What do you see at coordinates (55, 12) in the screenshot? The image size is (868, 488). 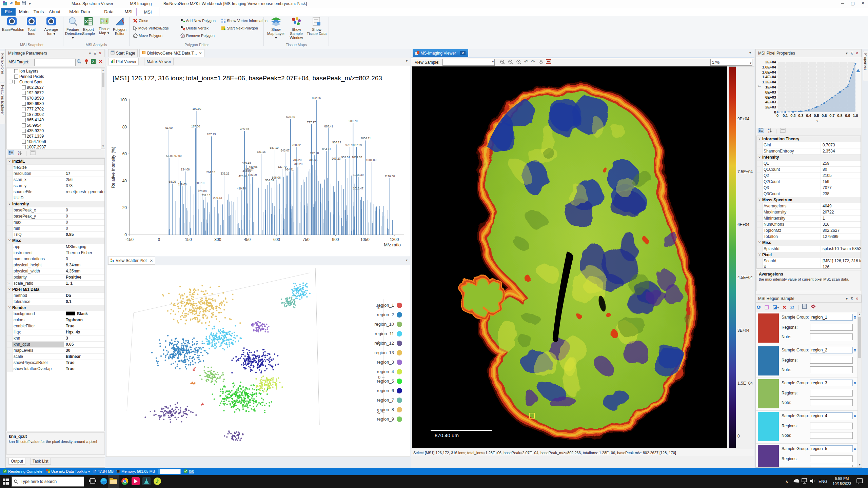 I see `ribbon-tab-about: About` at bounding box center [55, 12].